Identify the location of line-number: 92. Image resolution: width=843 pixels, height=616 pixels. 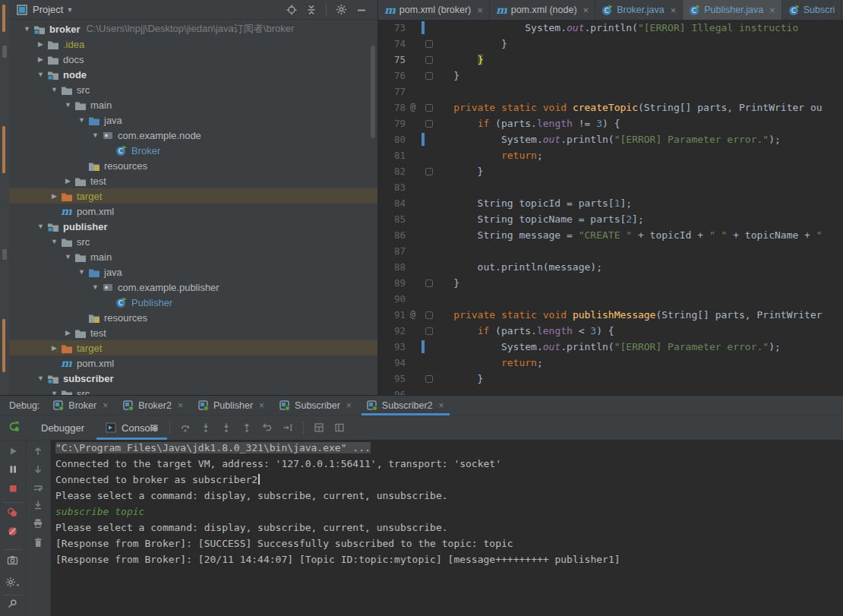
(392, 331).